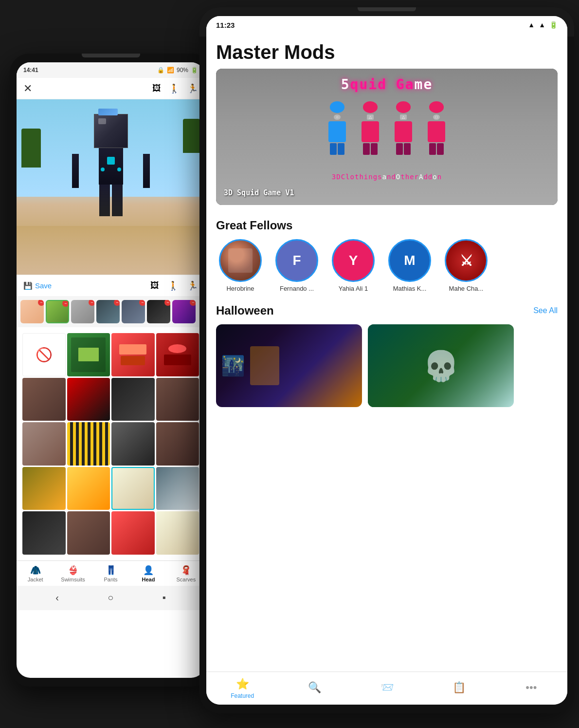 The height and width of the screenshot is (728, 579). I want to click on status-bar-right: 11:23 ▲ ▲ 🔋, so click(387, 25).